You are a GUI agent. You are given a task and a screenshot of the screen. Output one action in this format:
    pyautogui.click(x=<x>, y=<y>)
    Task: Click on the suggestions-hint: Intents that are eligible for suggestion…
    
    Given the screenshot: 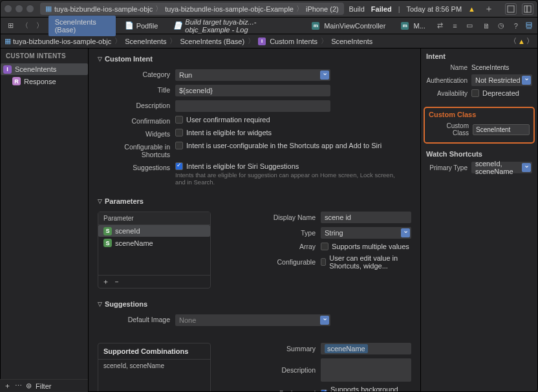 What is the action you would take?
    pyautogui.click(x=285, y=179)
    